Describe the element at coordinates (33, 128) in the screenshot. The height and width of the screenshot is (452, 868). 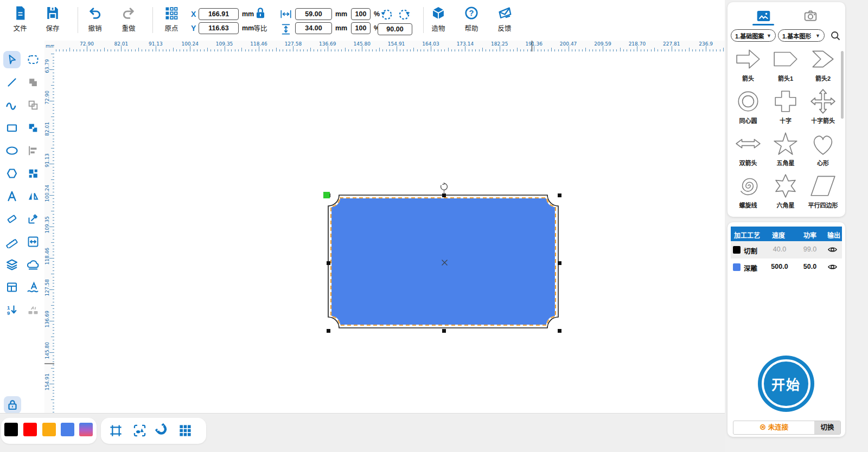
I see `tool-intersect` at that location.